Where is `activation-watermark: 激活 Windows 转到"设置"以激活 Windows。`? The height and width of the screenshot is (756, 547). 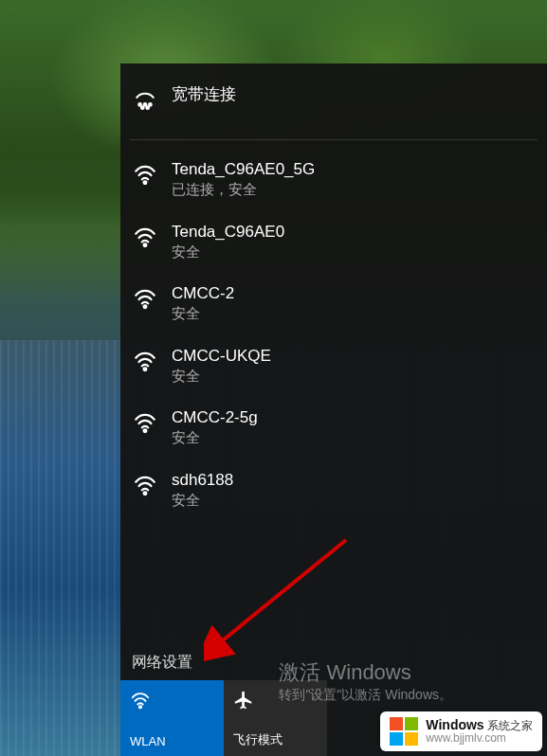
activation-watermark: 激活 Windows 转到"设置"以激活 Windows。 is located at coordinates (366, 681).